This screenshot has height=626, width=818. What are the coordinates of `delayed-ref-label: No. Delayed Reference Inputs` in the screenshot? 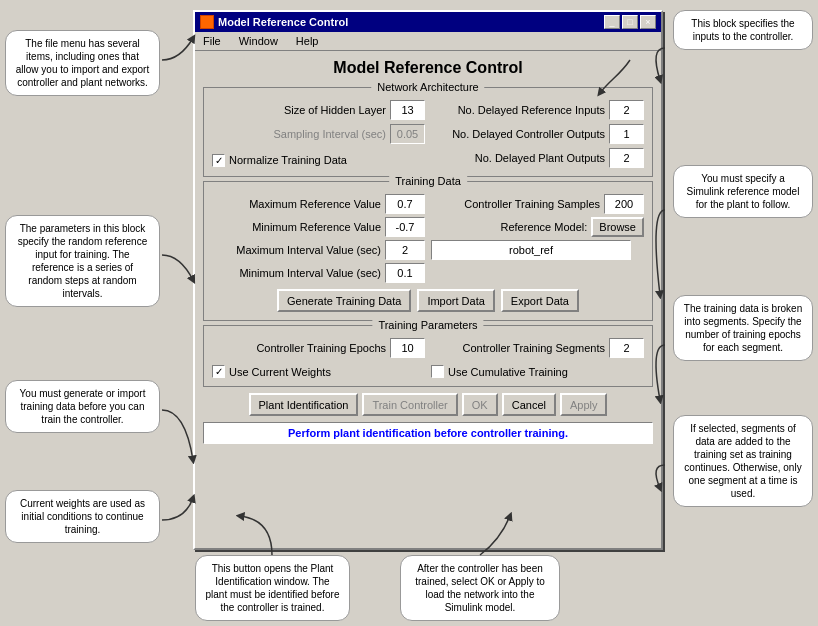 It's located at (518, 110).